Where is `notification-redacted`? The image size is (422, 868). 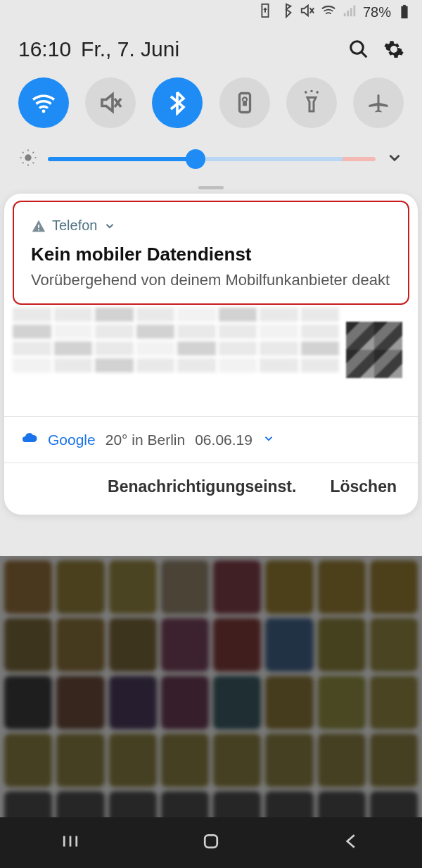 notification-redacted is located at coordinates (211, 360).